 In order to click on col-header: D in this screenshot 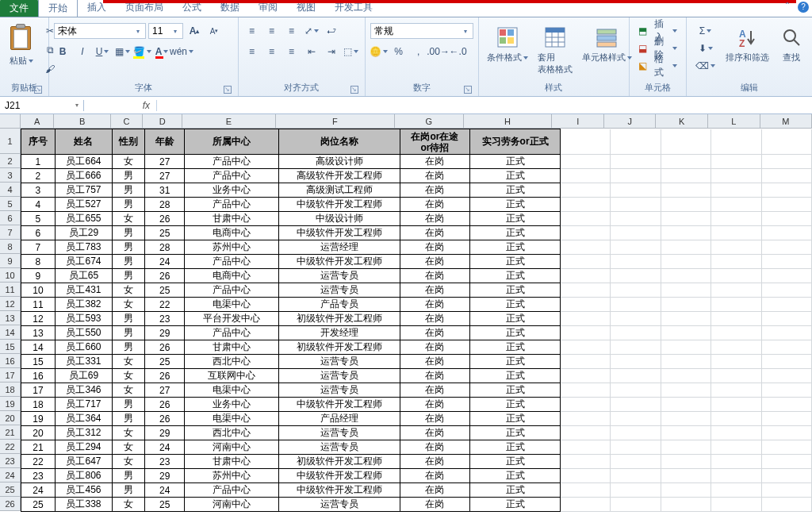, I will do `click(163, 121)`.